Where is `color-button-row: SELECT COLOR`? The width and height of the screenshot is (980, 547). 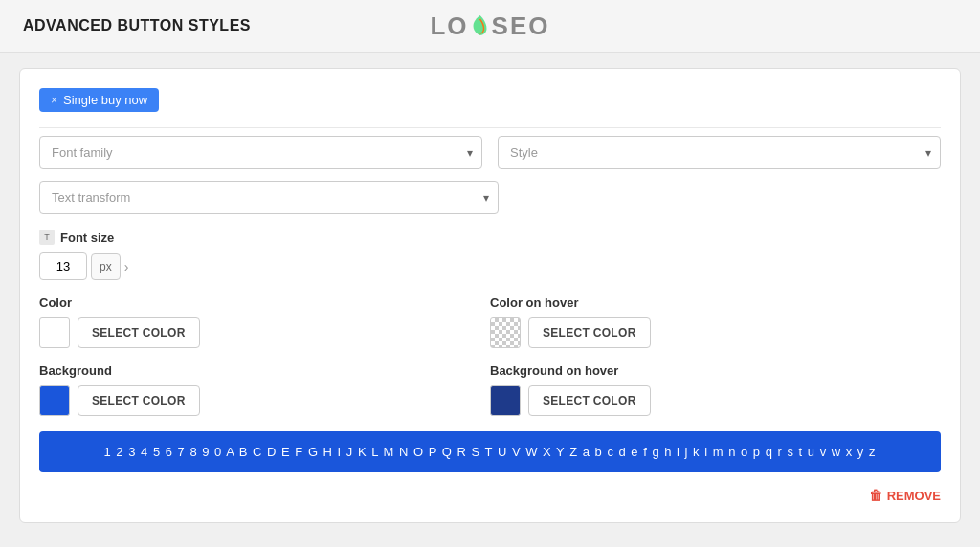 color-button-row: SELECT COLOR is located at coordinates (264, 333).